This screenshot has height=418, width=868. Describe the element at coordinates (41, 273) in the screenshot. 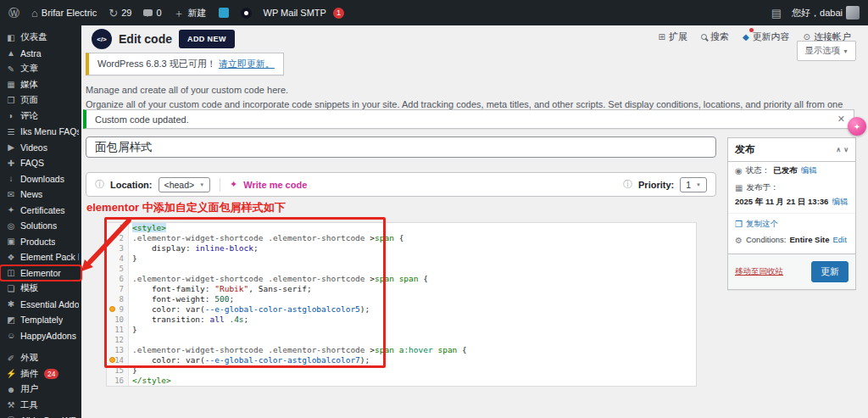

I see `sidebar-item-elementor: ◫Elementor` at that location.